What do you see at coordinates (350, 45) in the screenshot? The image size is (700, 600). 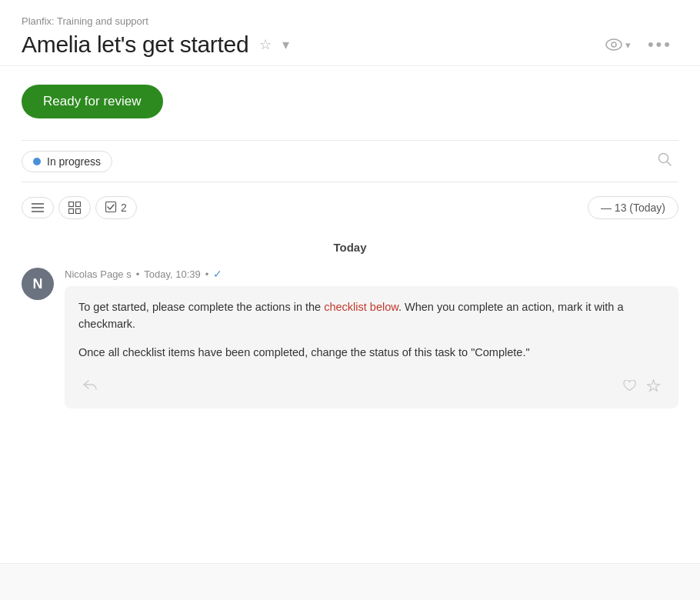 I see `title-row: Amelia let's get started ☆ ▾ ▾ •••` at bounding box center [350, 45].